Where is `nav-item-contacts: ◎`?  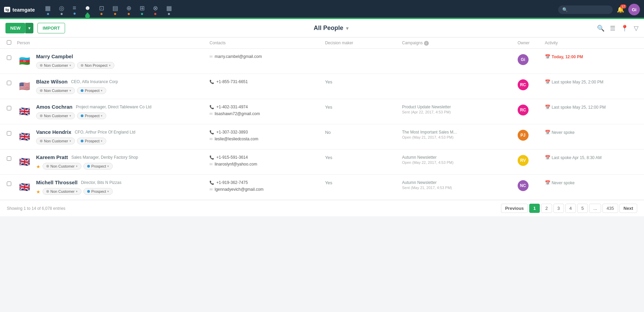 nav-item-contacts: ◎ is located at coordinates (62, 10).